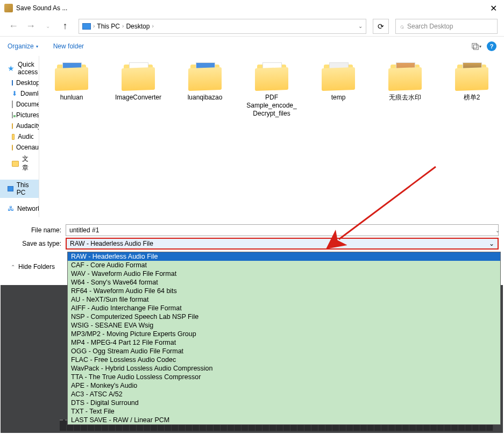  I want to click on dropdown-option: MP4 - MPEG-4 Part 12 File Format, so click(284, 343).